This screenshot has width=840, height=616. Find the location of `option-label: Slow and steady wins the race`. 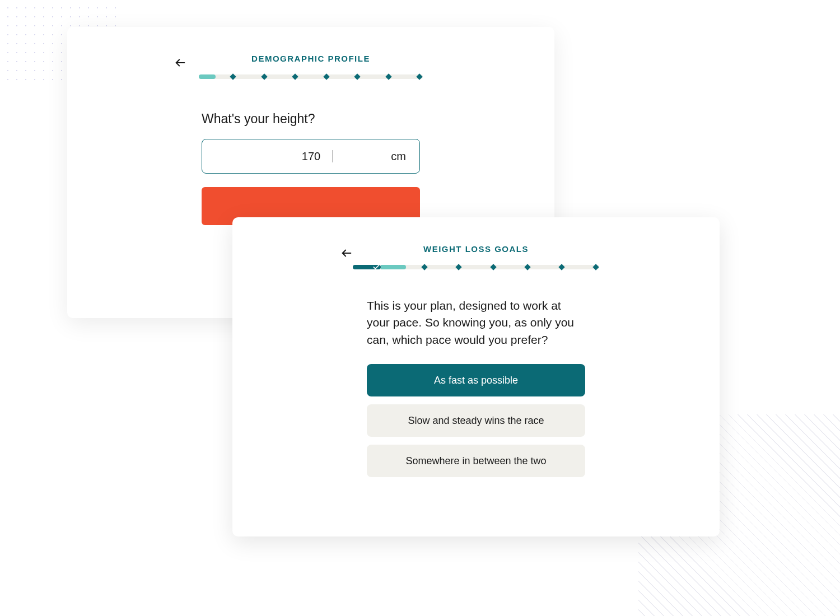

option-label: Slow and steady wins the race is located at coordinates (476, 421).